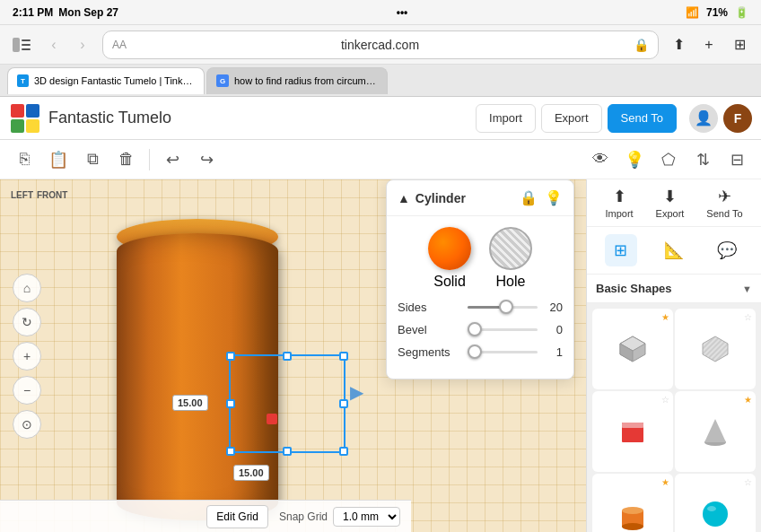  What do you see at coordinates (621, 250) in the screenshot?
I see `grid-view-btn: ⊞` at bounding box center [621, 250].